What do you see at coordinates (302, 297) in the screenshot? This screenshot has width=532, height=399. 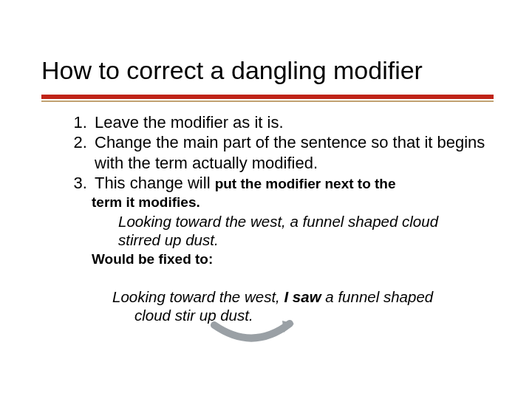 I see `example-corrected-emphasis: I saw` at bounding box center [302, 297].